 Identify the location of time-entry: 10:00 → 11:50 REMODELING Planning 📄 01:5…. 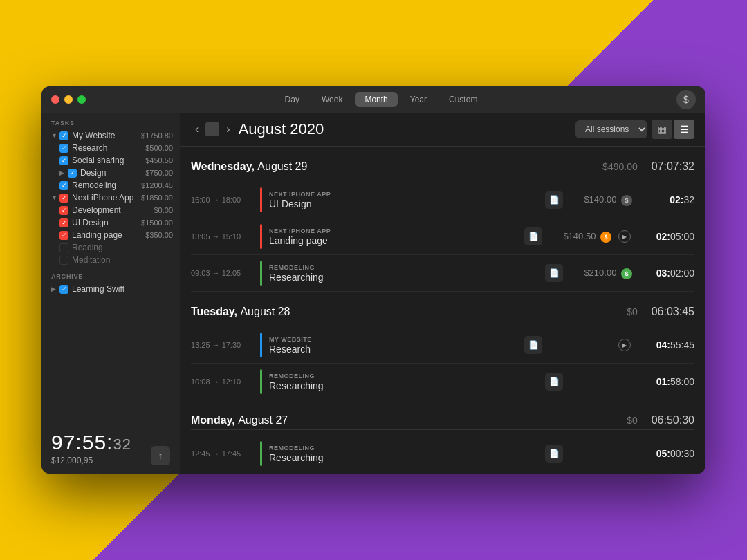
(443, 473).